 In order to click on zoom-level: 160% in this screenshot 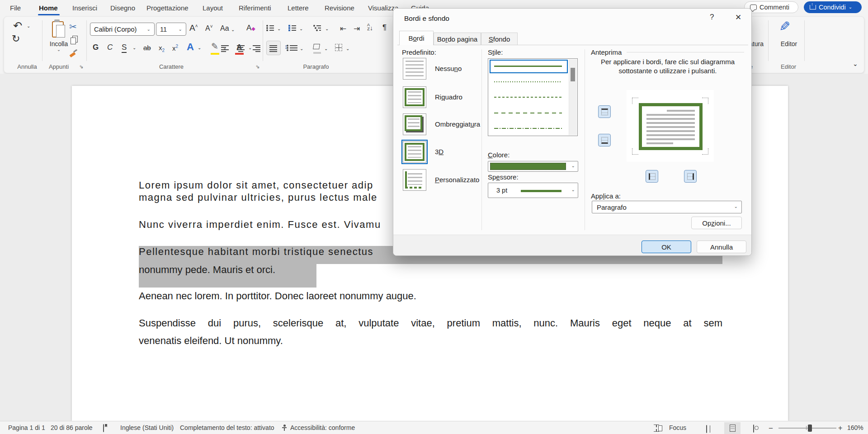, I will do `click(855, 428)`.